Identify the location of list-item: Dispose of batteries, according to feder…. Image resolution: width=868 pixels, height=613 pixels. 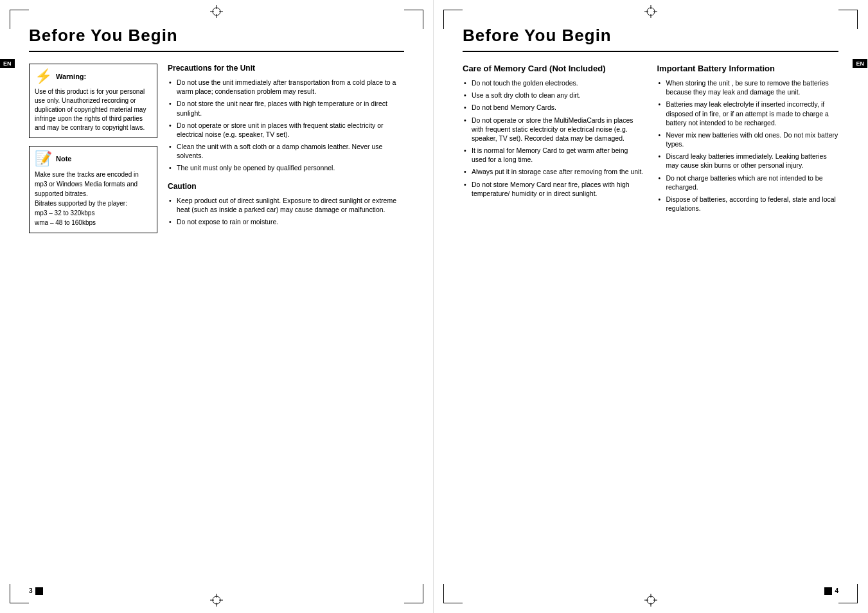
(748, 204).